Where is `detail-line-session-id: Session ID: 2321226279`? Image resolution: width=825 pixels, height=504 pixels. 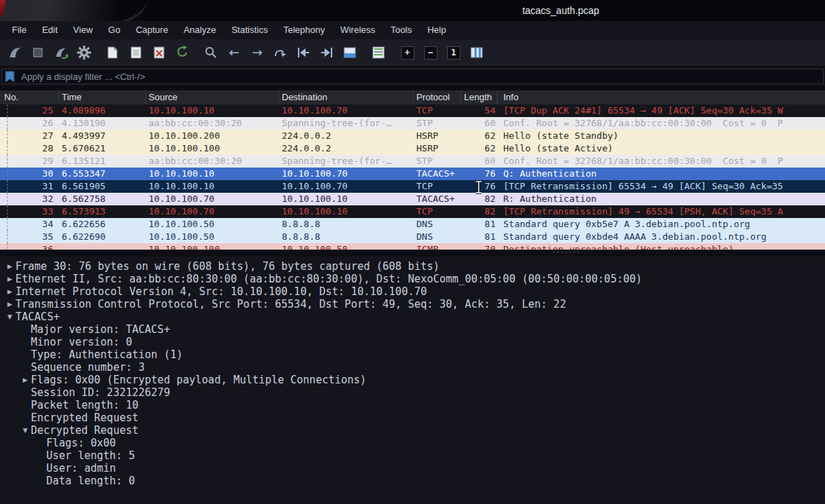 detail-line-session-id: Session ID: 2321226279 is located at coordinates (412, 393).